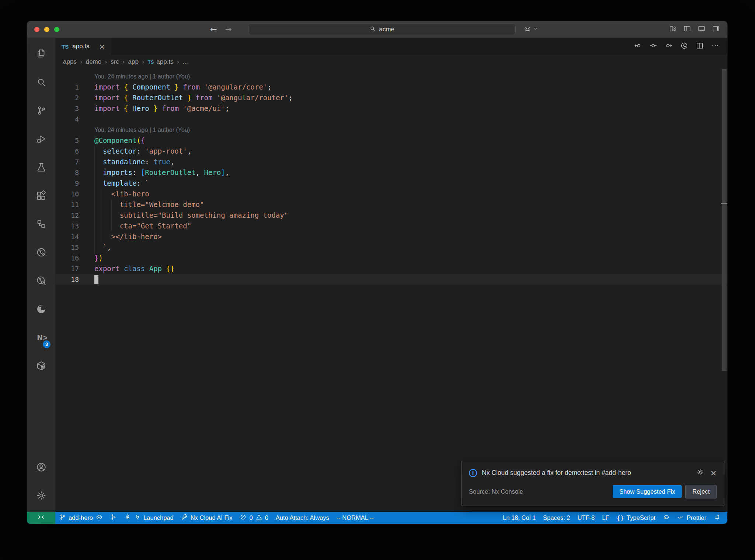  What do you see at coordinates (185, 62) in the screenshot?
I see `breadcrumb-symbols: ...` at bounding box center [185, 62].